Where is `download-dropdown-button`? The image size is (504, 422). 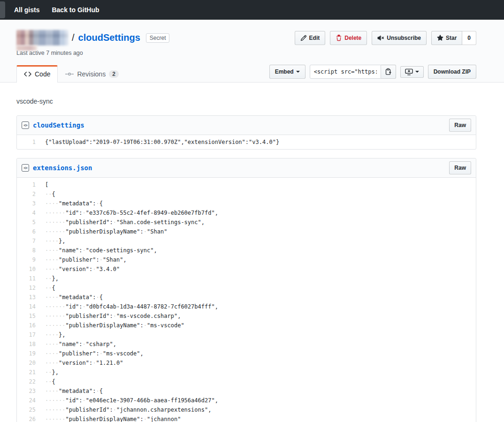 download-dropdown-button is located at coordinates (412, 72).